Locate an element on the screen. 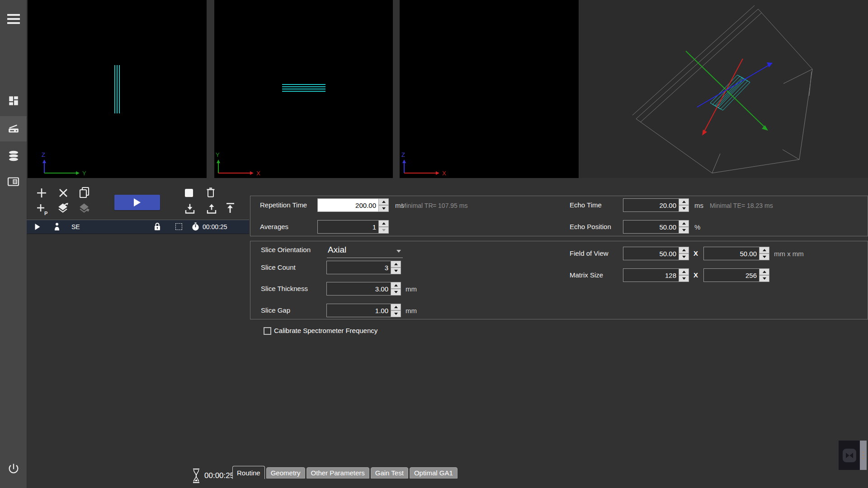 This screenshot has width=868, height=488. add-protocol-button: P is located at coordinates (42, 209).